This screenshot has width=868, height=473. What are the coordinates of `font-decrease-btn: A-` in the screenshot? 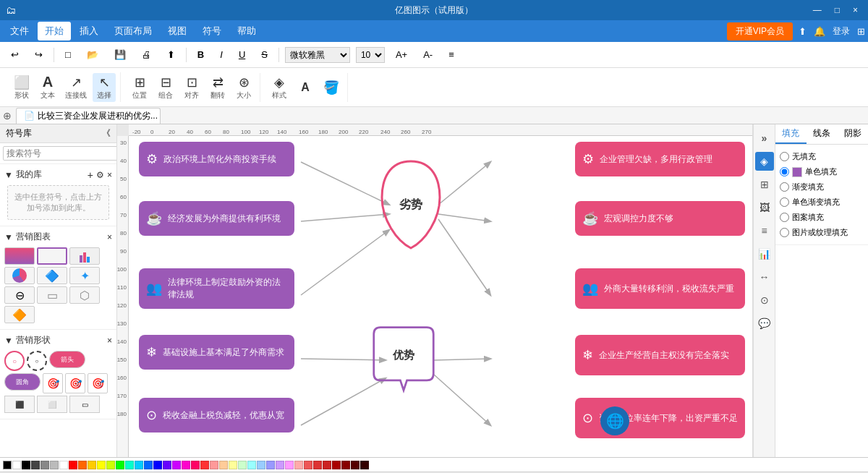 It's located at (428, 55).